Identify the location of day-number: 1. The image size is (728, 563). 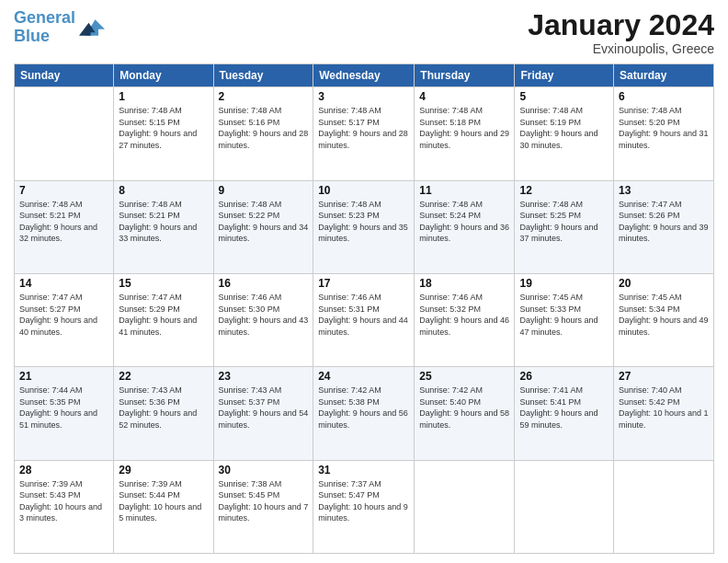
(164, 97).